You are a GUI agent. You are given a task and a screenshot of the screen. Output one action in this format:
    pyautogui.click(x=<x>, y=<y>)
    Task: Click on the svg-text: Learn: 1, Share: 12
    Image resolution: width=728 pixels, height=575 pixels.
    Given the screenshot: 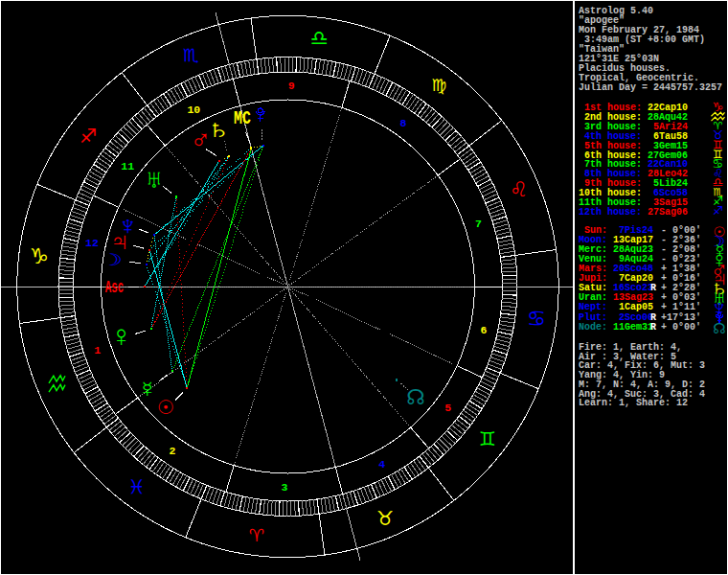 What is the action you would take?
    pyautogui.click(x=633, y=402)
    